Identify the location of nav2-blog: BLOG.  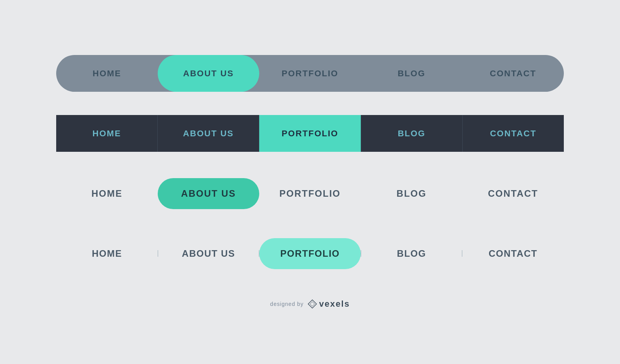
(412, 133).